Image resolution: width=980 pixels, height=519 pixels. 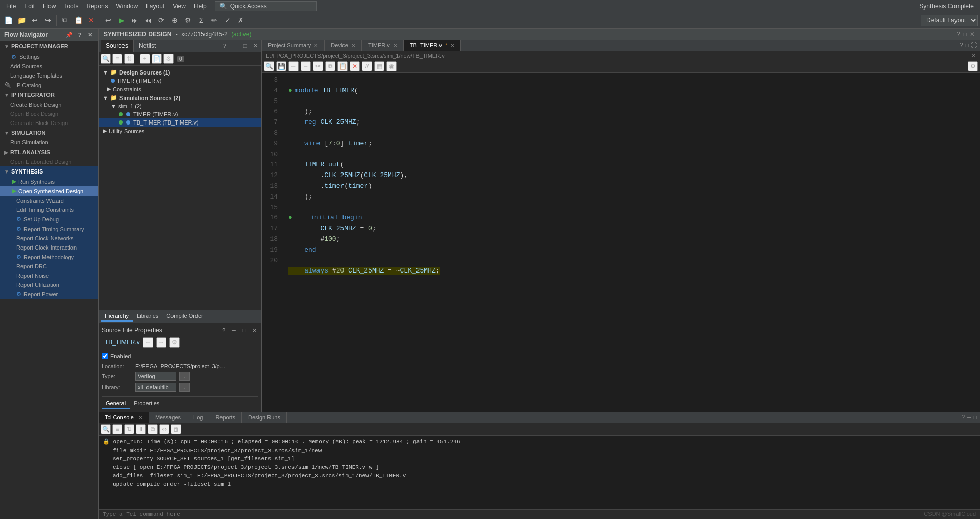 I want to click on props-tab-general: General, so click(x=115, y=404).